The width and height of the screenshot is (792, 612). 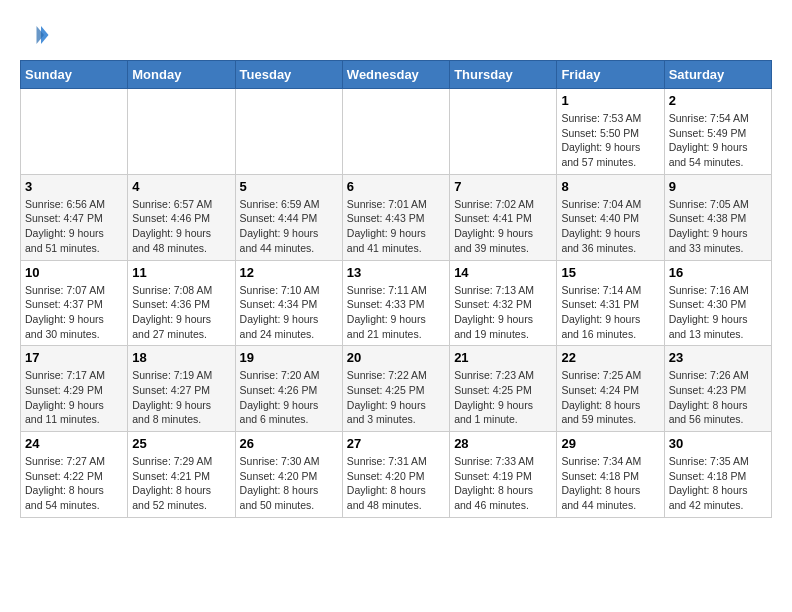 What do you see at coordinates (396, 398) in the screenshot?
I see `day-info: Sunrise: 7:22 AMSunset: 4:25 PMDaylight:…` at bounding box center [396, 398].